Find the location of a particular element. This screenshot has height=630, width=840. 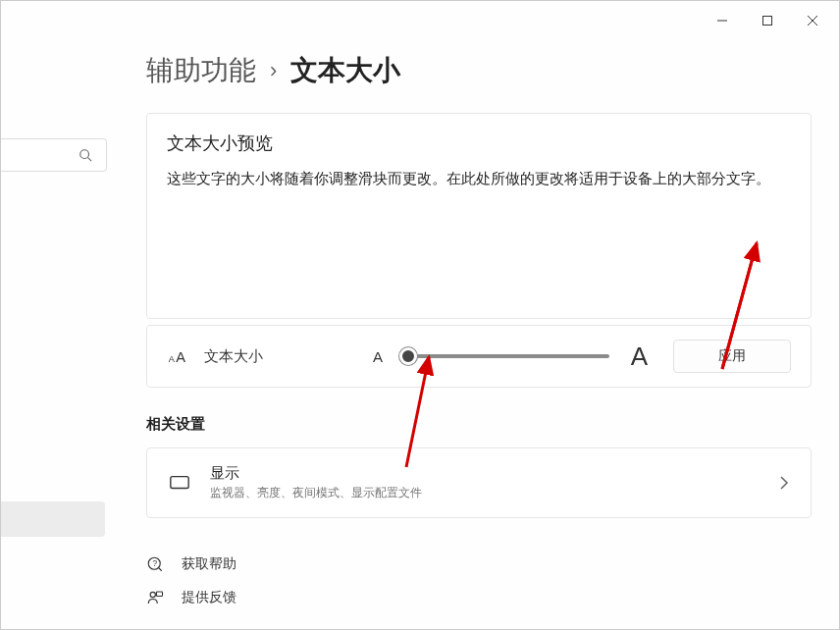

display-settings-link: 显示 监视器、亮度、夜间模式、显示配置文件 is located at coordinates (479, 483).